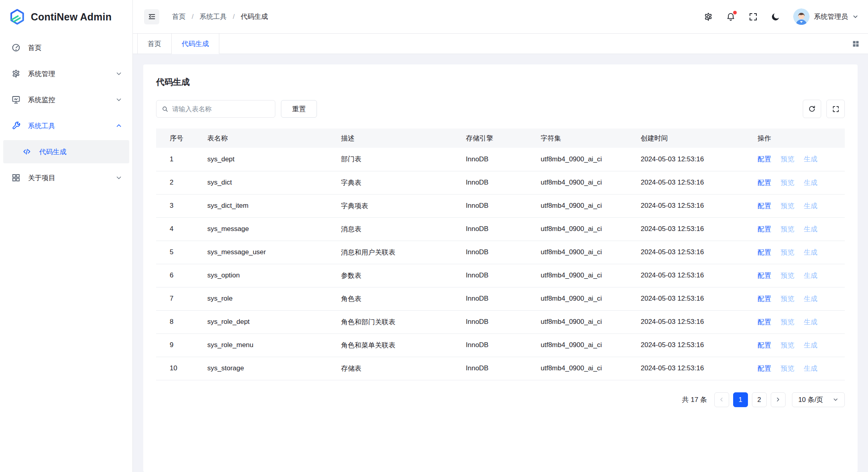 This screenshot has height=472, width=868. What do you see at coordinates (119, 74) in the screenshot?
I see `chevron-down-icon` at bounding box center [119, 74].